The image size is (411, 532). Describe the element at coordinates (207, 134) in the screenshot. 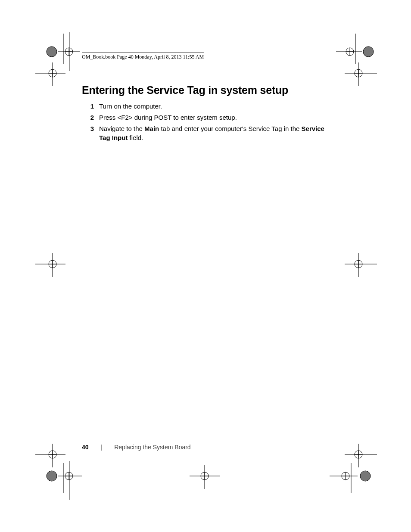

I see `step-item: 3 Navigate to the Main tab and enter you…` at that location.